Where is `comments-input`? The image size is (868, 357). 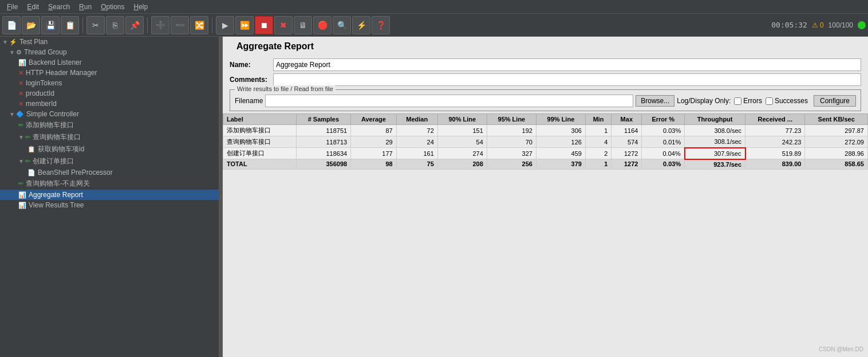
comments-input is located at coordinates (567, 80).